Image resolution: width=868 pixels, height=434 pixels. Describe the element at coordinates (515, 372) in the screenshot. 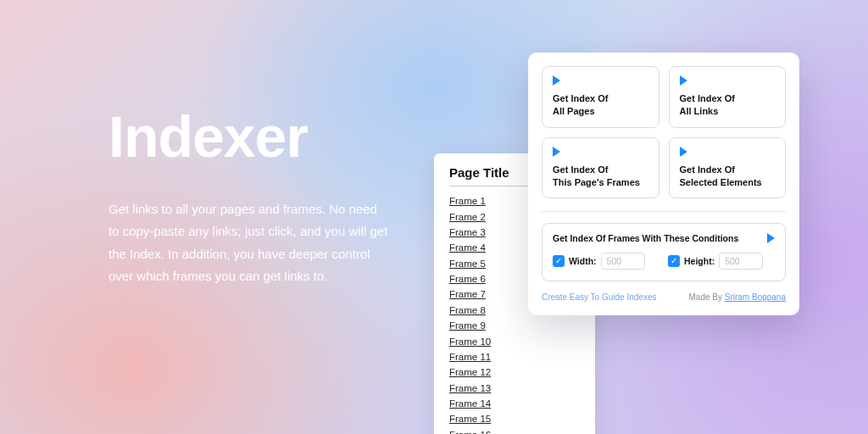

I see `frame-link: Frame 12` at that location.